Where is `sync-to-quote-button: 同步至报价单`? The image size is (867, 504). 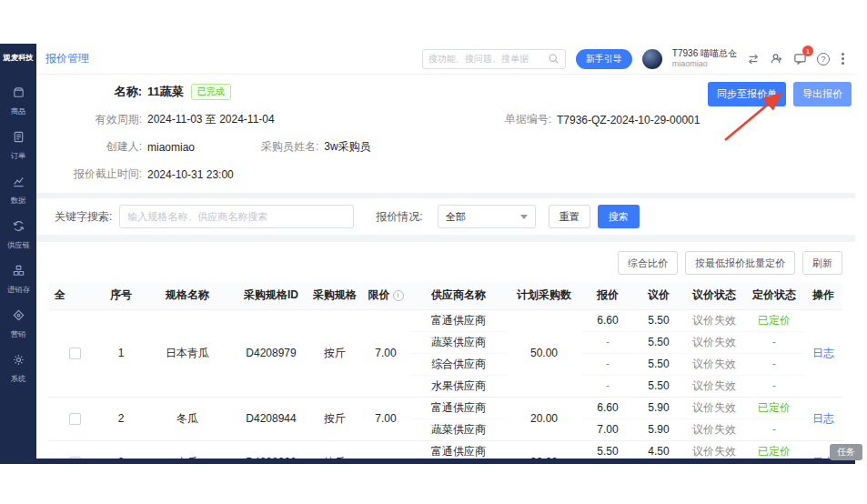 sync-to-quote-button: 同步至报价单 is located at coordinates (747, 95).